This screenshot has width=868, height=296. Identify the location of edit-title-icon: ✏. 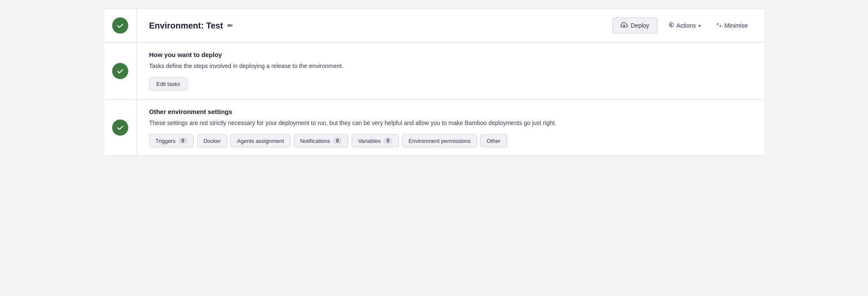
(230, 26).